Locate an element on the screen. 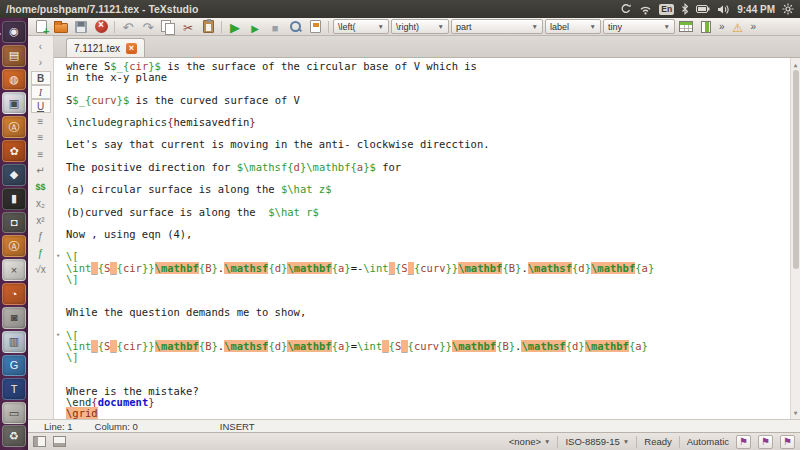 The width and height of the screenshot is (800, 450). launcher-terminal: ▮ is located at coordinates (14, 199).